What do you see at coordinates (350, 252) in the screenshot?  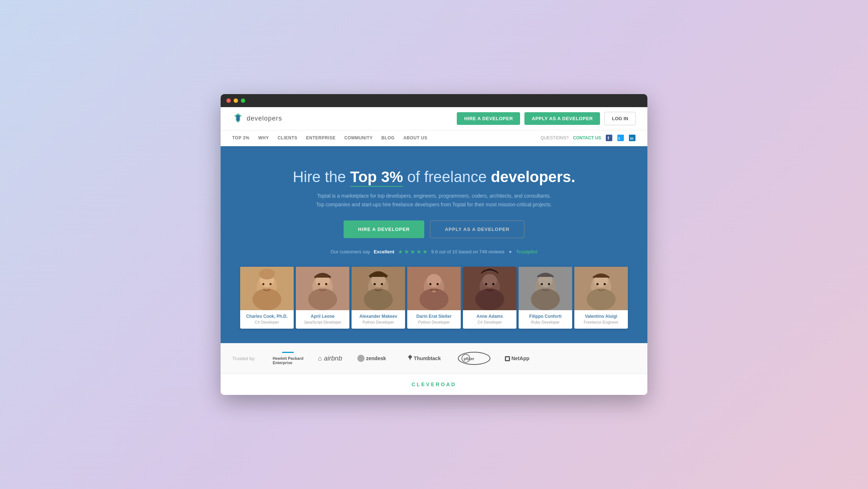 I see `customers-say-text: Our customers say` at bounding box center [350, 252].